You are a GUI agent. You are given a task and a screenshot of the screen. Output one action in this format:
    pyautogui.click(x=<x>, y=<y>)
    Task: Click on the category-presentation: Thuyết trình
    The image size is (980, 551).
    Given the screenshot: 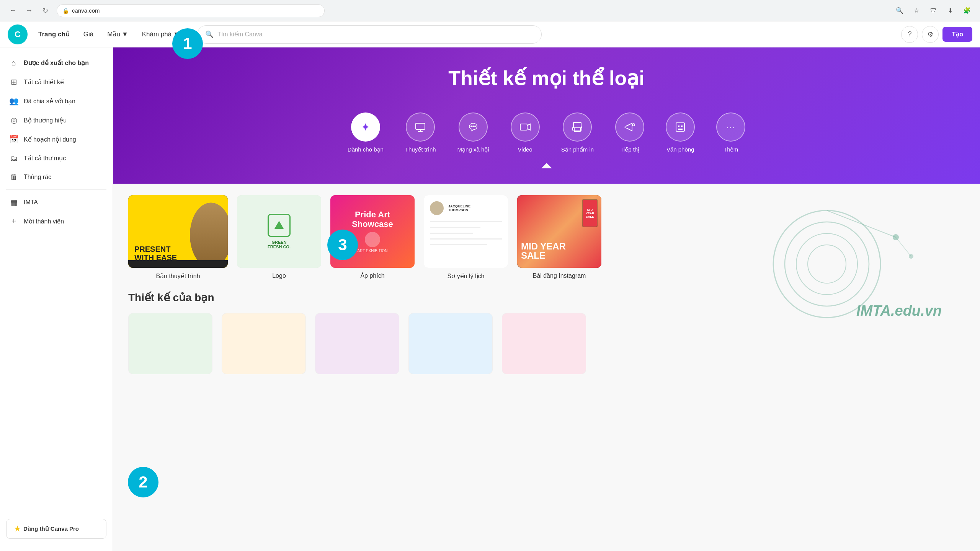 What is the action you would take?
    pyautogui.click(x=420, y=133)
    